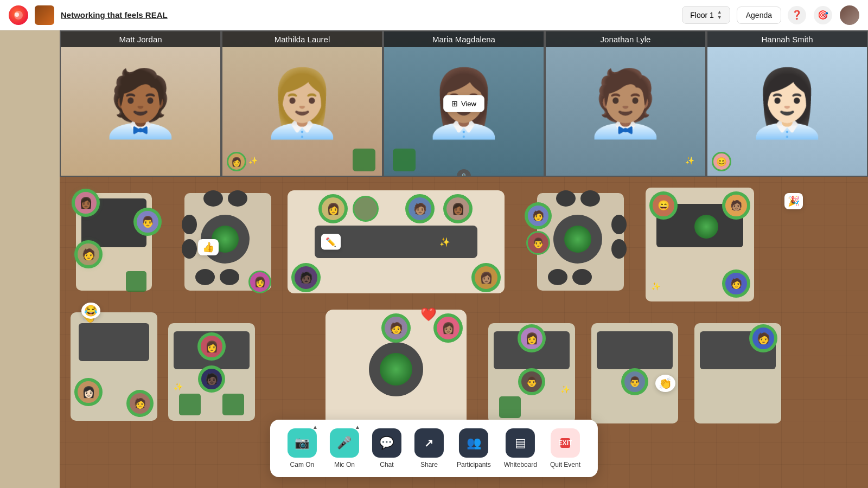 This screenshot has width=868, height=488. Describe the element at coordinates (665, 383) in the screenshot. I see `applause-reaction: 👏` at that location.